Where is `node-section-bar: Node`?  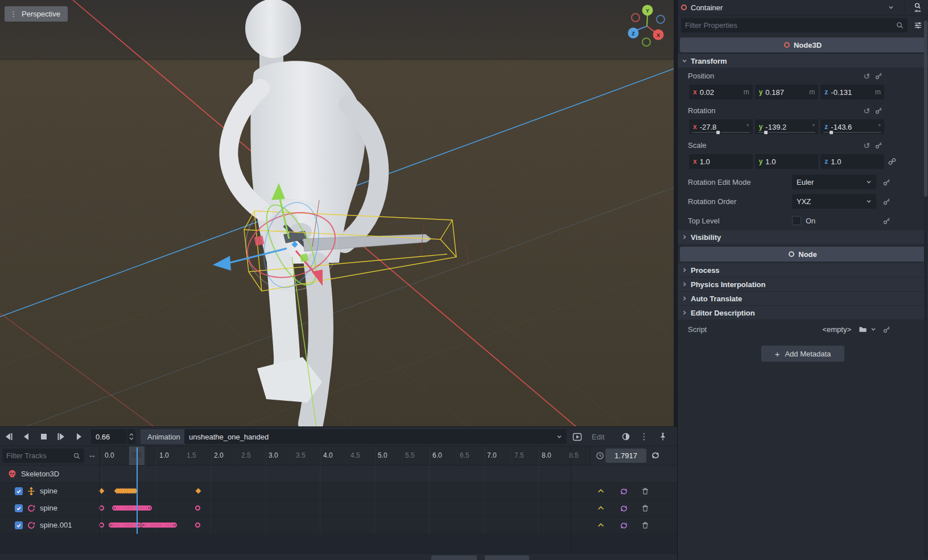 node-section-bar: Node is located at coordinates (803, 254).